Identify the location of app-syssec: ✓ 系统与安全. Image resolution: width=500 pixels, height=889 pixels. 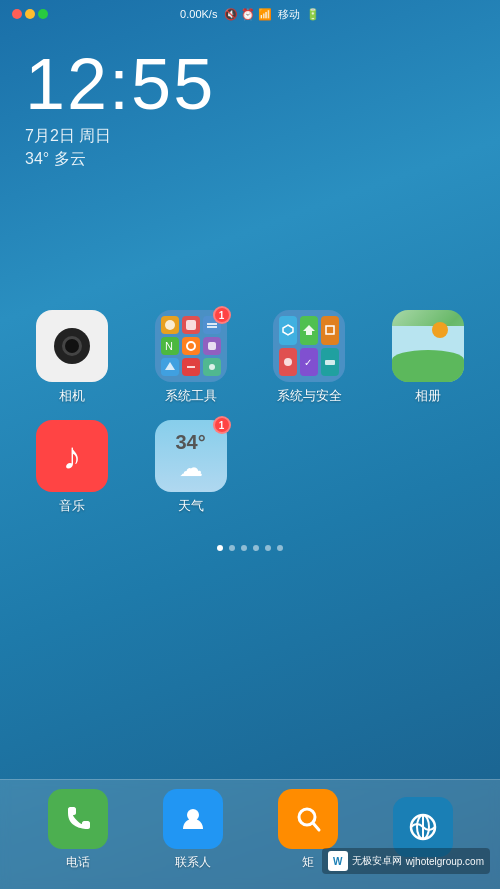
(310, 358).